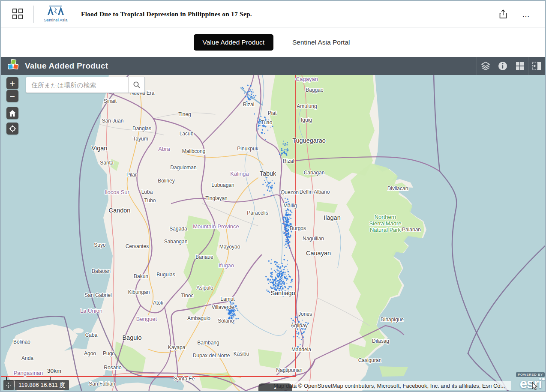 The width and height of the screenshot is (546, 392). Describe the element at coordinates (228, 299) in the screenshot. I see `map-label: Lamut` at that location.